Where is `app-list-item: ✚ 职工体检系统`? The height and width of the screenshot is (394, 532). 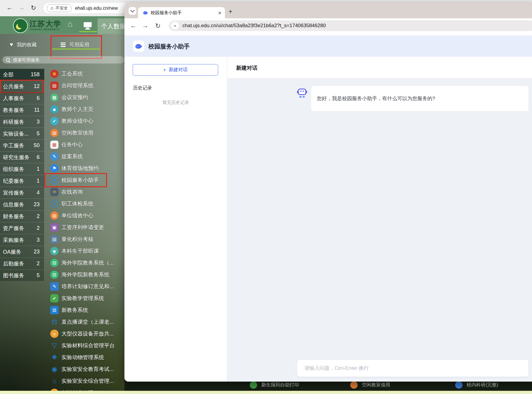 app-list-item: ✚ 职工体检系统 is located at coordinates (85, 204).